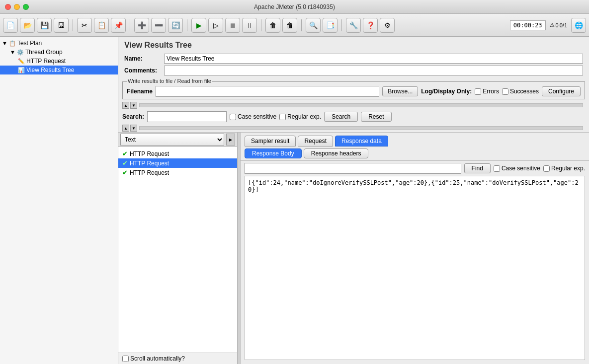 Image resolution: width=589 pixels, height=364 pixels. Describe the element at coordinates (17, 7) in the screenshot. I see `minimize-button` at that location.